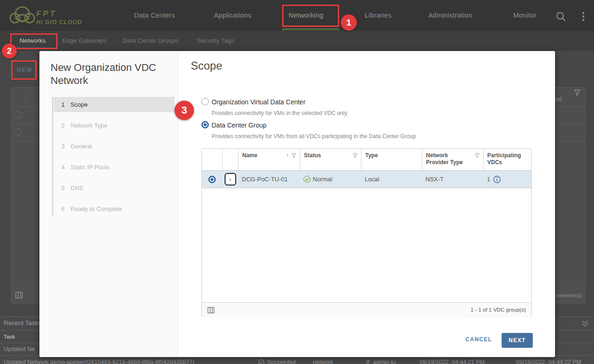 The image size is (594, 364). Describe the element at coordinates (297, 41) in the screenshot. I see `sub-tab-bar: Networks Edge Gateways Data Center Group…` at that location.